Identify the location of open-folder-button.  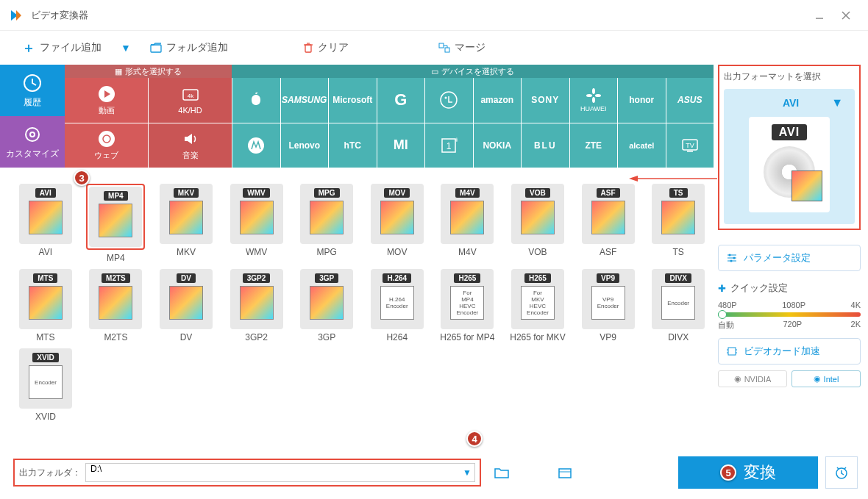
(502, 473).